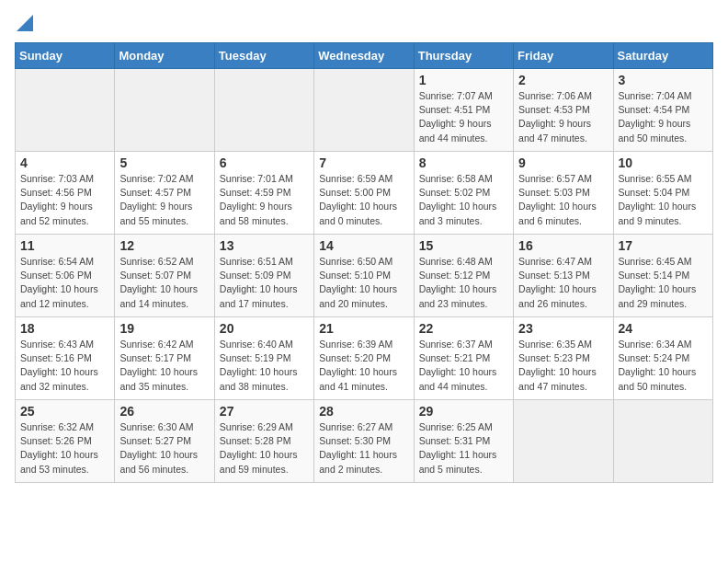 The image size is (728, 563). I want to click on day-info: Sunrise: 6:55 AMSunset: 5:04 PMDaylight:…, so click(658, 200).